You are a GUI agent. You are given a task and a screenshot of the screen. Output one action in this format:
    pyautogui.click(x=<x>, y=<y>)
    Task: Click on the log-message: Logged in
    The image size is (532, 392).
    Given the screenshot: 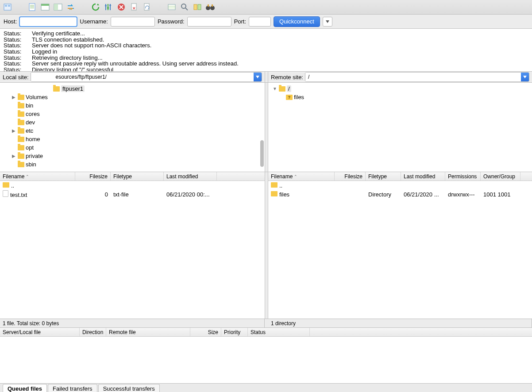 What is the action you would take?
    pyautogui.click(x=44, y=52)
    